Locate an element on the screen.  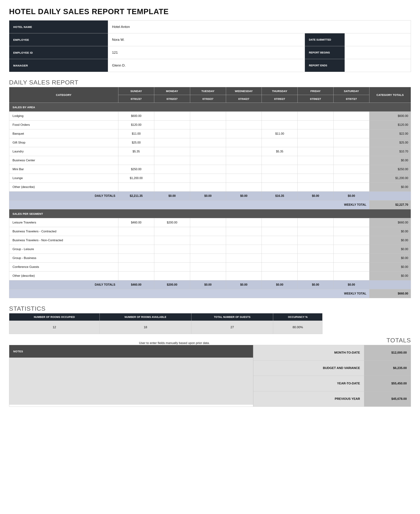
data-cell: $460.00 is located at coordinates (136, 223).